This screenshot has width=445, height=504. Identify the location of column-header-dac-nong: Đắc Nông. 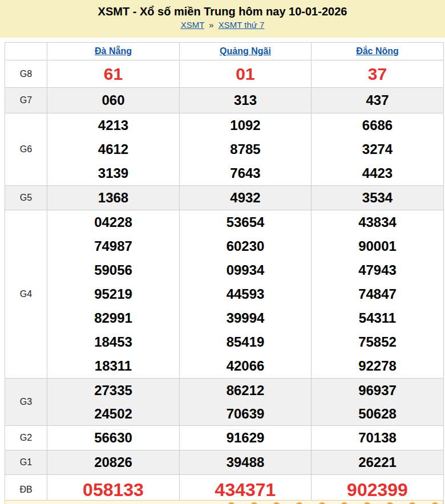
(378, 51).